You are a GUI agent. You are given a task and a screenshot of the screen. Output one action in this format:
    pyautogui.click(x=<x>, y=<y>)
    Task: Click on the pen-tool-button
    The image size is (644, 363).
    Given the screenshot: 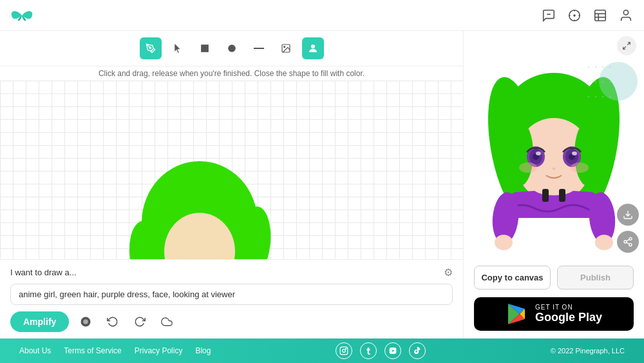 What is the action you would take?
    pyautogui.click(x=151, y=48)
    